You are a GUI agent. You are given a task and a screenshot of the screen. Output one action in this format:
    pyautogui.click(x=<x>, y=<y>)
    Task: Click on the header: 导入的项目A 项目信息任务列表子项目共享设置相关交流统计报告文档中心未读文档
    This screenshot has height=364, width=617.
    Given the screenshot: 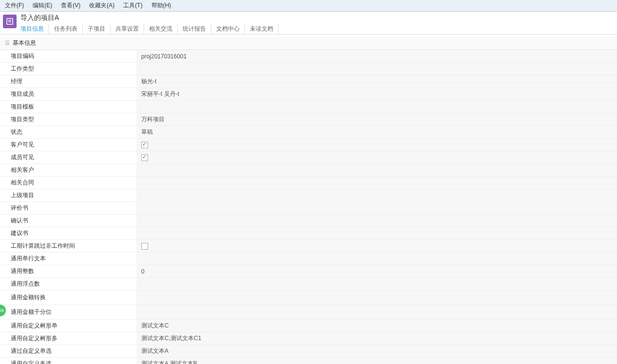 What is the action you would take?
    pyautogui.click(x=309, y=23)
    